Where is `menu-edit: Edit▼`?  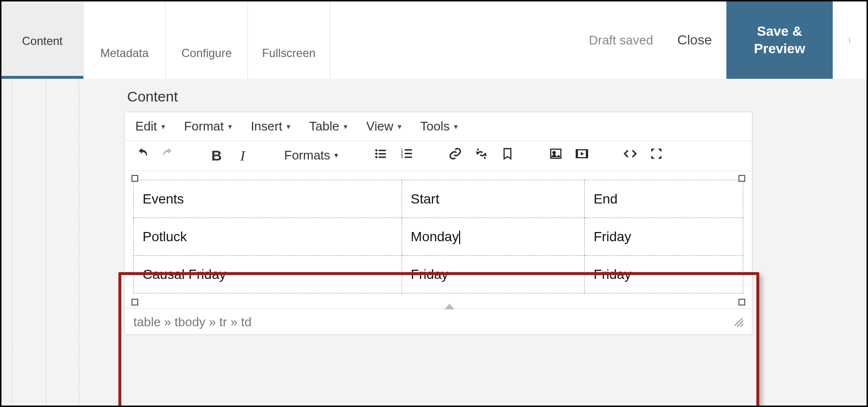 menu-edit: Edit▼ is located at coordinates (151, 127).